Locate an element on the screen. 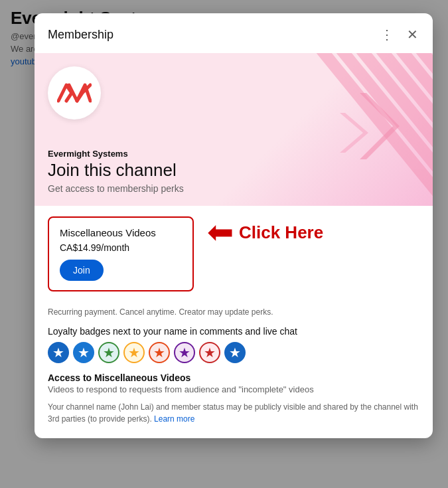  close-icon: ✕ is located at coordinates (413, 35).